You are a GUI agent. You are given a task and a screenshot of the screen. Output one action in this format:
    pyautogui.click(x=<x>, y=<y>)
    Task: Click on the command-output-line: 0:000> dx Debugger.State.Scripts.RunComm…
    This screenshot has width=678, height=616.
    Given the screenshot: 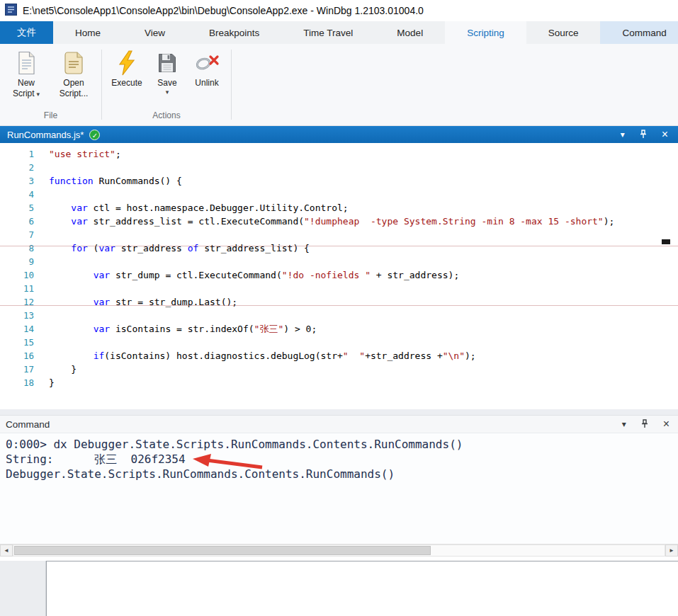 What is the action you would take?
    pyautogui.click(x=341, y=445)
    